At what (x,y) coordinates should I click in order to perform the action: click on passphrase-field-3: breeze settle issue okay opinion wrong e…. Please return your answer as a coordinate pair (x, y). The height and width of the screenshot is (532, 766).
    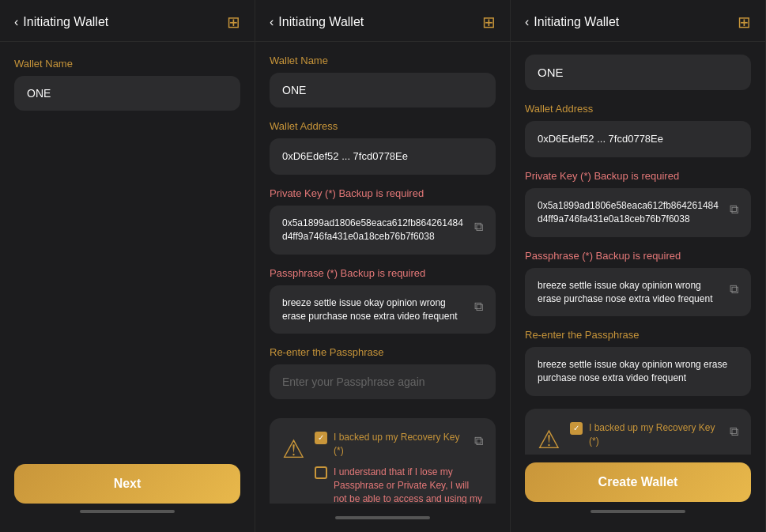
    Looking at the image, I should click on (638, 292).